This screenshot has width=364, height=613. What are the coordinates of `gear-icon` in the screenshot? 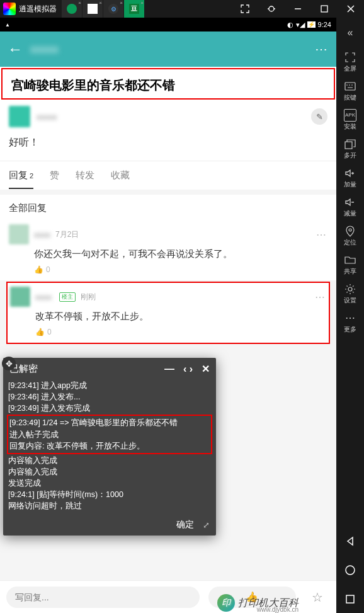 It's located at (350, 289).